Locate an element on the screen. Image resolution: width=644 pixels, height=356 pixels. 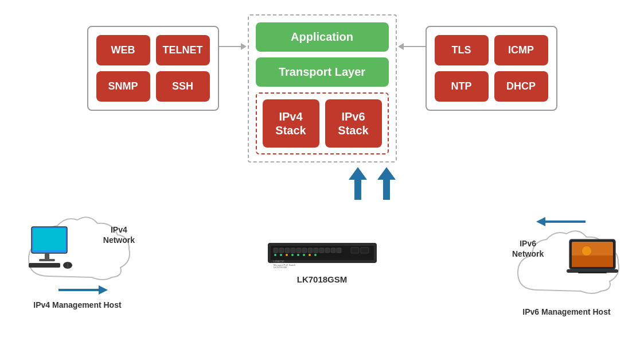
left-protocol-box: WEB TELNET SNMP SSH is located at coordinates (153, 68).